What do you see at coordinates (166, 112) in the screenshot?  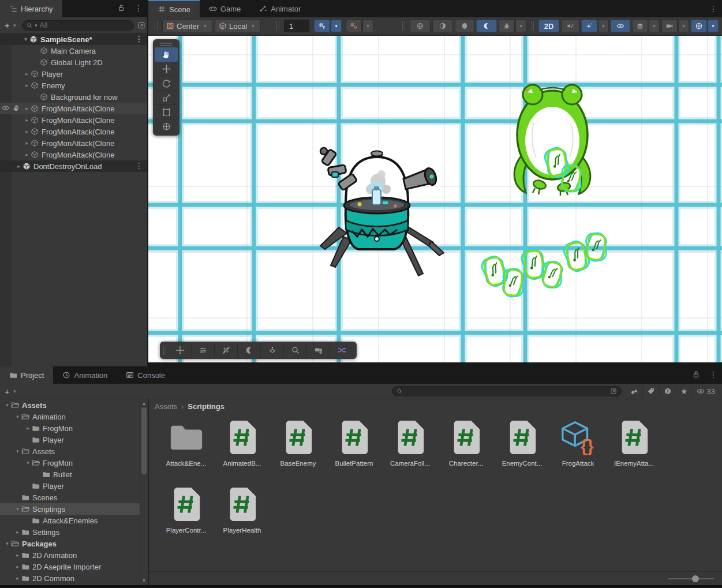 I see `rect-tool-button` at bounding box center [166, 112].